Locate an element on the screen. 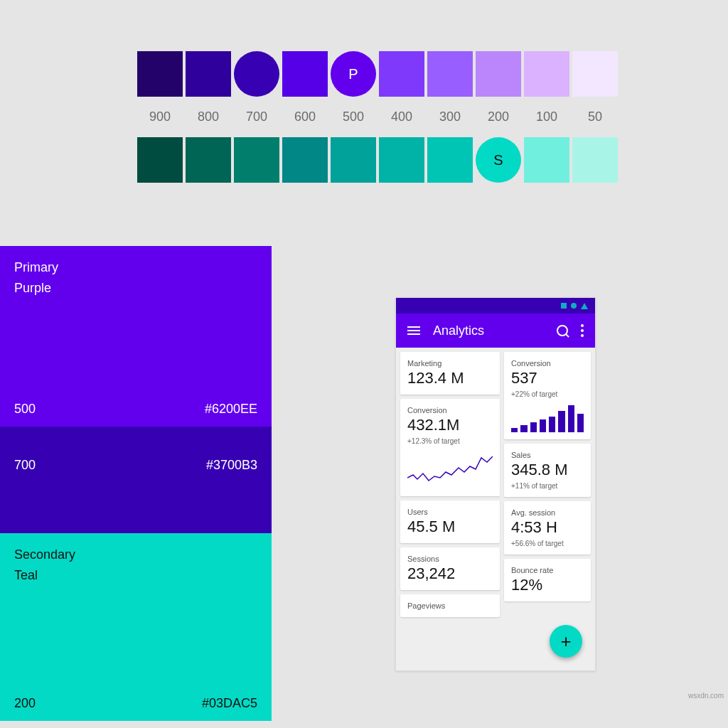  secondary-label-2: Teal is located at coordinates (136, 576).